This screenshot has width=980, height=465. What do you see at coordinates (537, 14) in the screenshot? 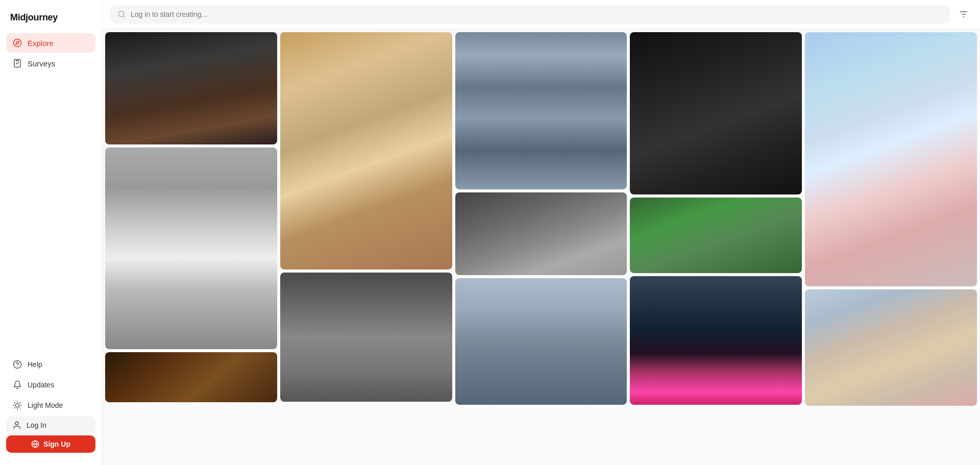
I see `search-input` at bounding box center [537, 14].